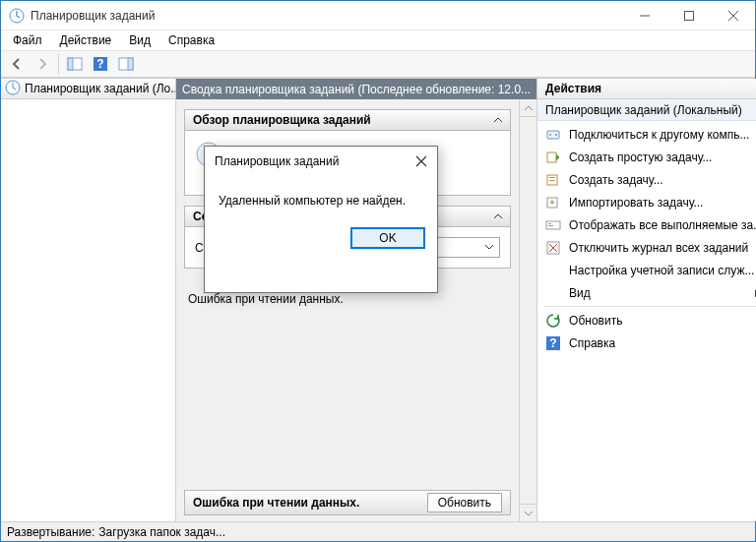 This screenshot has height=542, width=756. I want to click on dialog-ok-button: OK, so click(388, 238).